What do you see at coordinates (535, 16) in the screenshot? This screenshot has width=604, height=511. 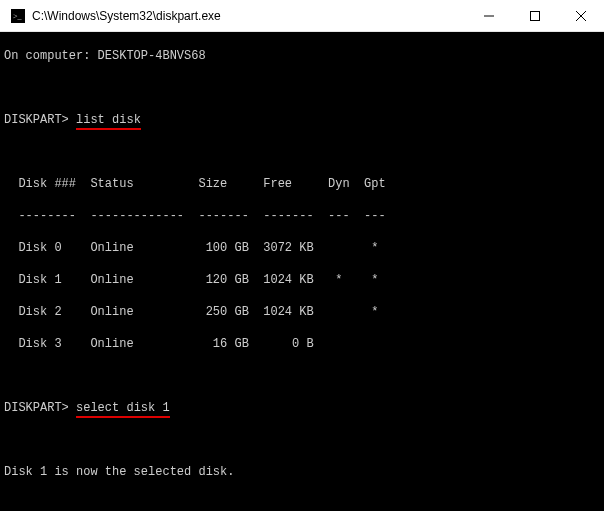 I see `window-controls` at bounding box center [535, 16].